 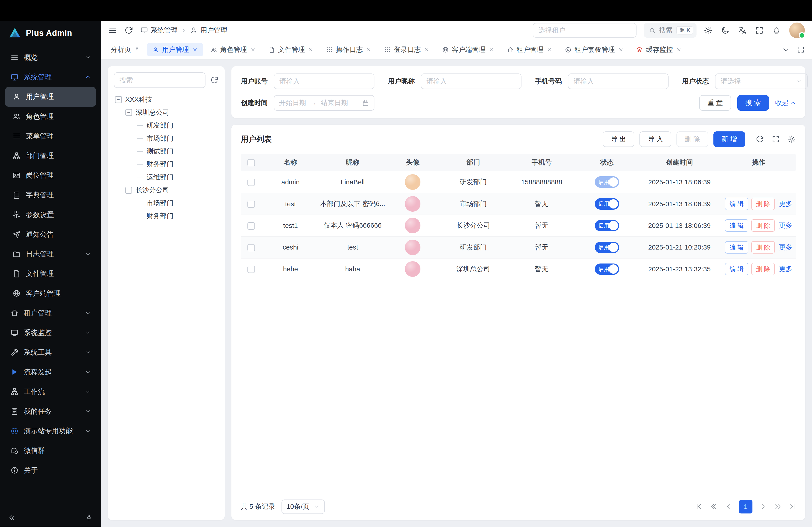 What do you see at coordinates (303, 507) in the screenshot?
I see `page-size-select: 10条/页` at bounding box center [303, 507].